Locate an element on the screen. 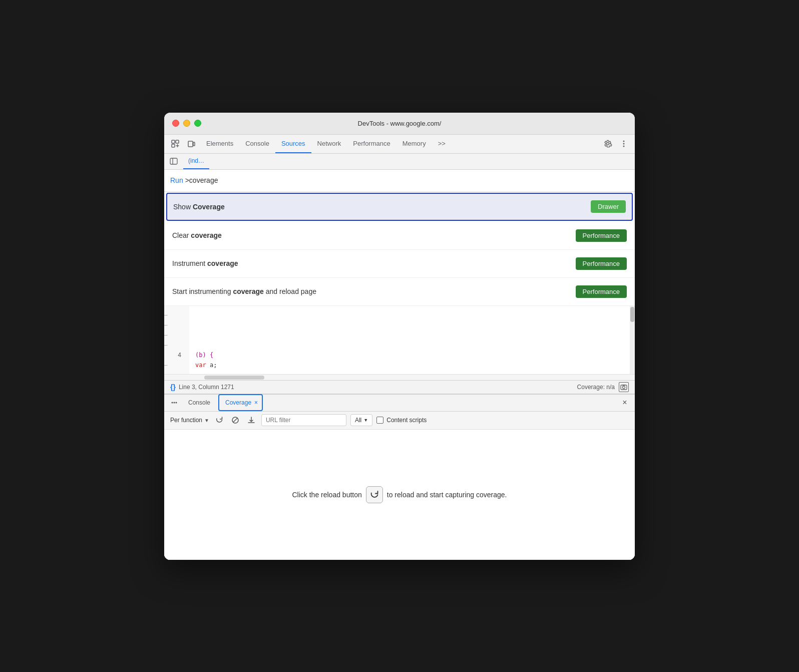  content-scripts-toggle: Content scripts is located at coordinates (402, 420).